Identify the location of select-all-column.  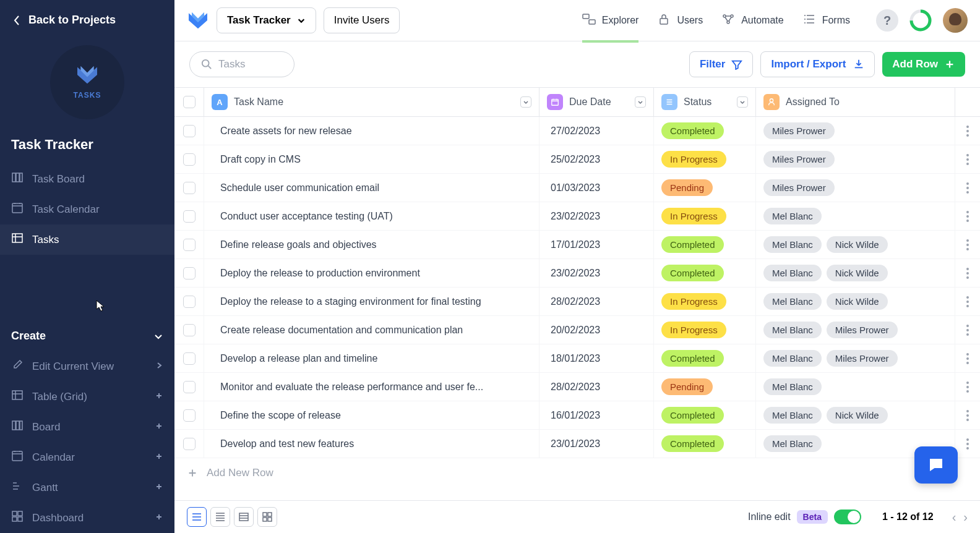
(189, 102).